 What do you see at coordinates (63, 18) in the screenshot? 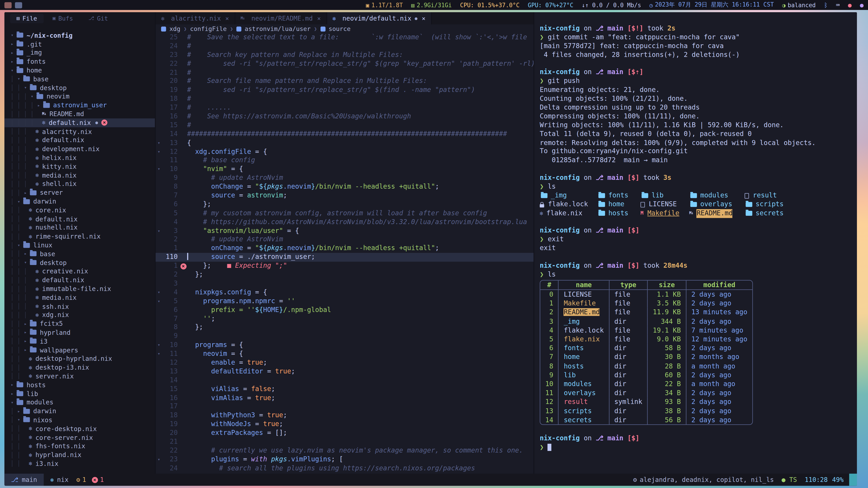
I see `tree-tab-bufs: ▣Bufs` at bounding box center [63, 18].